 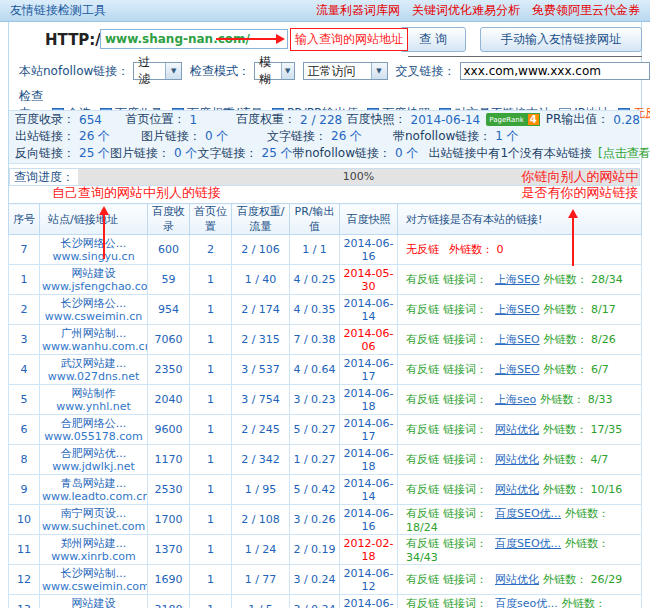 What do you see at coordinates (520, 580) in the screenshot?
I see `backlink-result-cell: 有反链链接词：网站优化外链数： 26/29` at bounding box center [520, 580].